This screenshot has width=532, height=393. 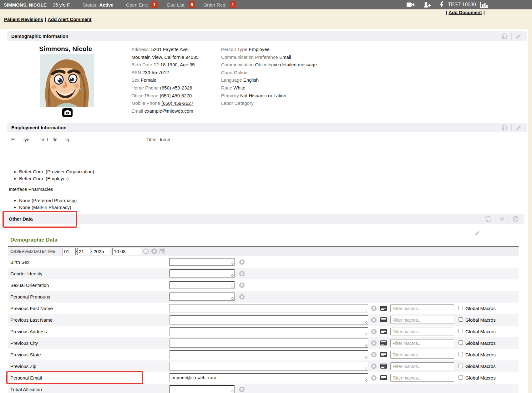 What do you see at coordinates (33, 252) in the screenshot?
I see `observed-datetime-label: OBSERVED DATE/TIME:` at bounding box center [33, 252].